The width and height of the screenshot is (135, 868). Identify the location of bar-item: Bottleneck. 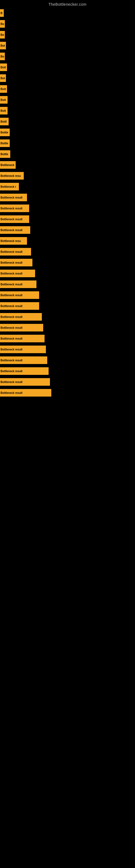
(8, 165).